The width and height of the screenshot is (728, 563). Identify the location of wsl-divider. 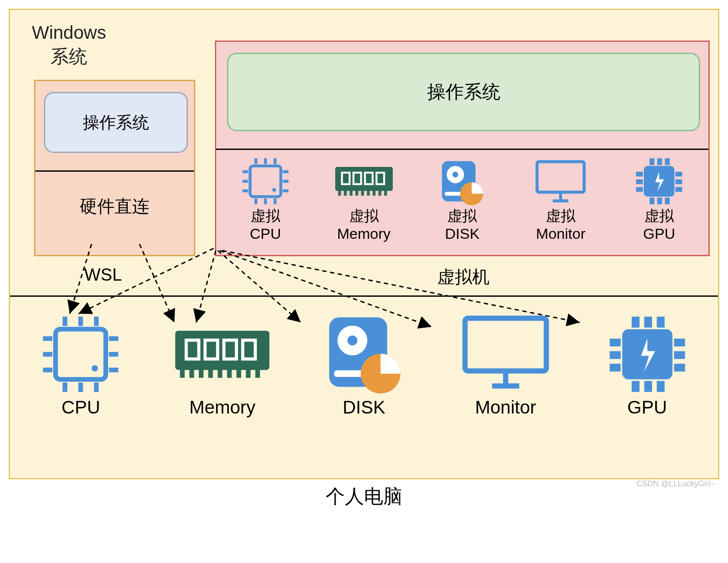
(115, 171).